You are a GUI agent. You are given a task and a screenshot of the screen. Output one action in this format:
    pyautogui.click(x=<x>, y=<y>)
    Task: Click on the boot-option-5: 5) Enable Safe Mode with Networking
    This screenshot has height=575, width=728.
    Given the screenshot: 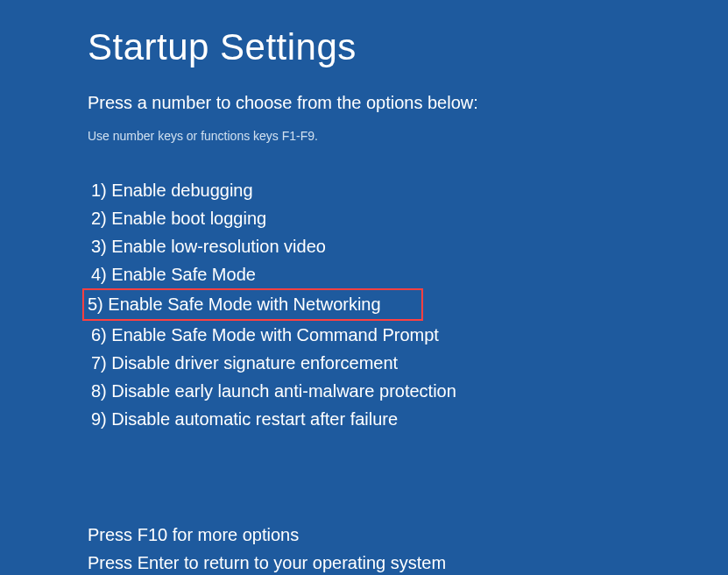 What is the action you would take?
    pyautogui.click(x=252, y=305)
    